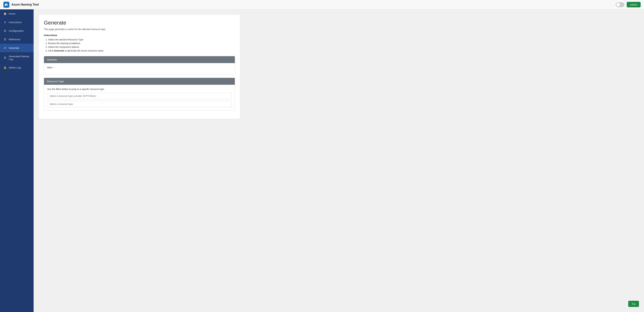  What do you see at coordinates (17, 48) in the screenshot?
I see `sidebar-item-generate: ✔ Generate` at bounding box center [17, 48].